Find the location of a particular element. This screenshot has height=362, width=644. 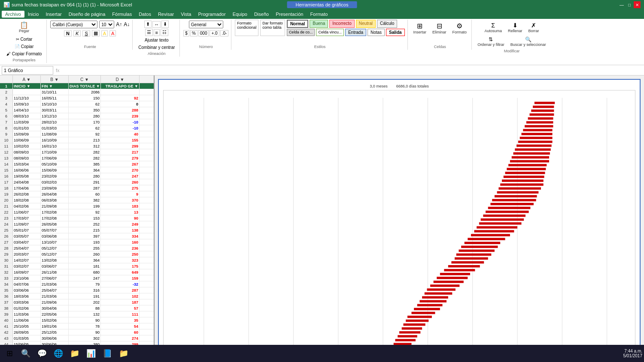

decrease-font-button: A↓ is located at coordinates (127, 24).